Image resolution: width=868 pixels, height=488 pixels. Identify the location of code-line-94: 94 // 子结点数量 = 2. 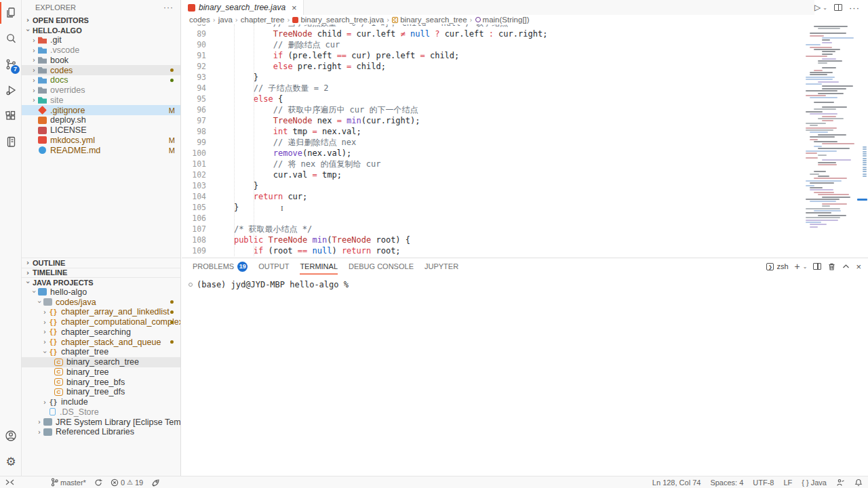
(492, 88).